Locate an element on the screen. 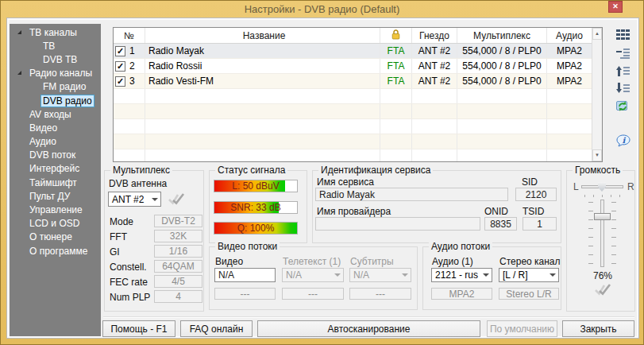 This screenshot has height=345, width=644. row-name: Radio Rossii is located at coordinates (263, 66).